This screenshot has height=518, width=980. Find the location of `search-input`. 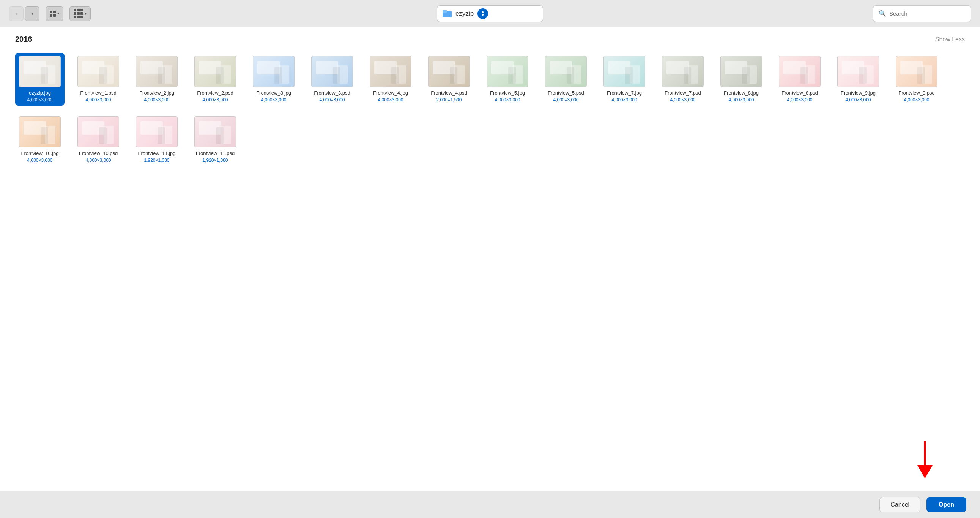

search-input is located at coordinates (928, 14).